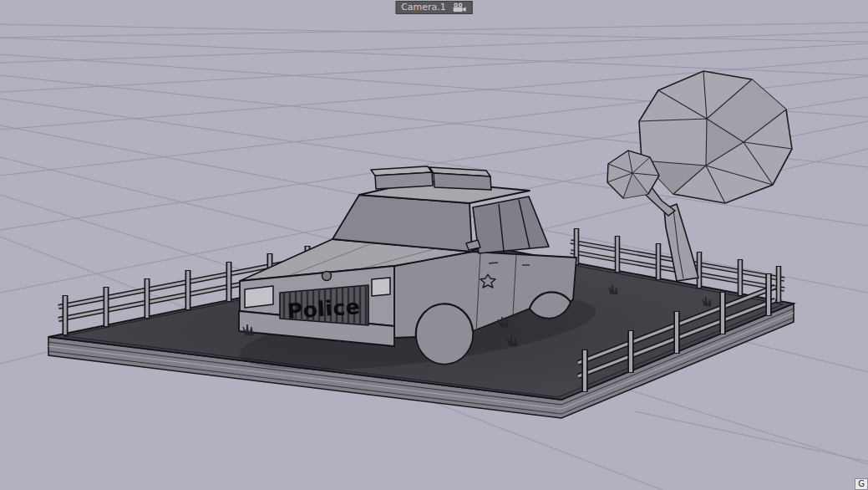 This screenshot has width=868, height=490. Describe the element at coordinates (327, 276) in the screenshot. I see `hood-emblem` at that location.